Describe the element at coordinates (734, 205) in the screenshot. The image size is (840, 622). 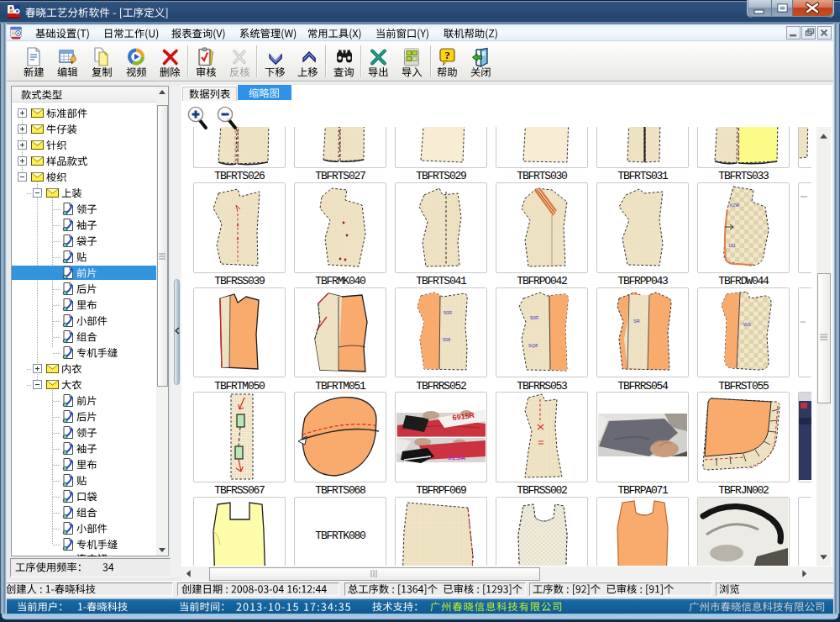
I see `svg-text: KZW` at that location.